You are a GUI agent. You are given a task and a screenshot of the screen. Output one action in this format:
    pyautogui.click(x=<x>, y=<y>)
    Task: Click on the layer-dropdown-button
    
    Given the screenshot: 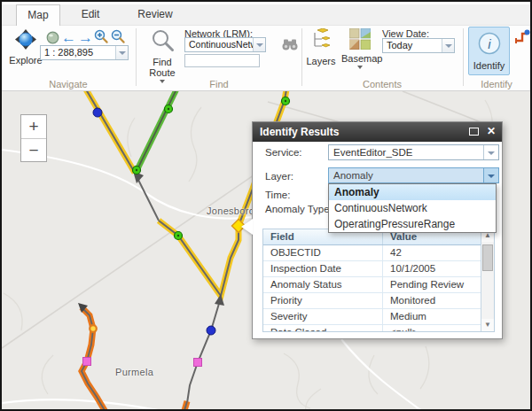 What is the action you would take?
    pyautogui.click(x=491, y=175)
    